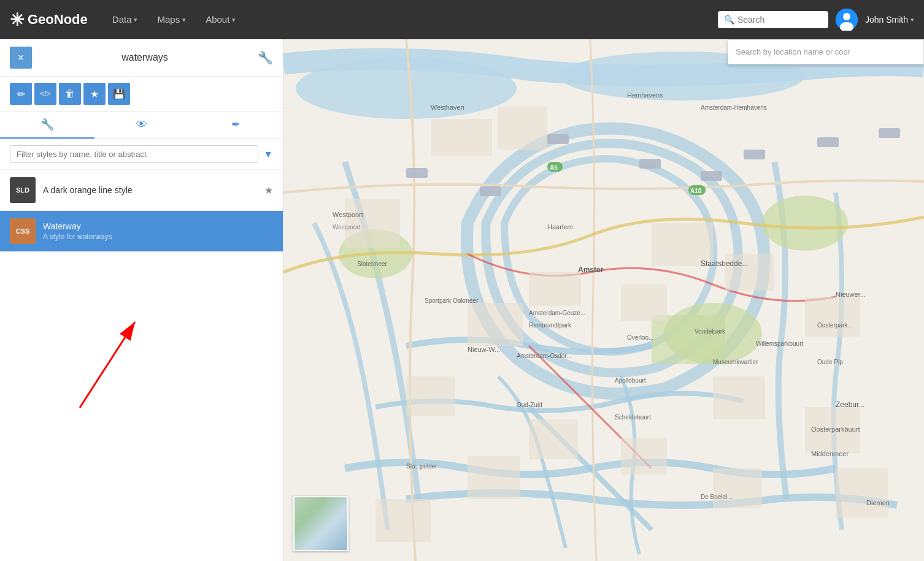 Image resolution: width=924 pixels, height=561 pixels. I want to click on style-item-css: CSS Waterway A style for waterways, so click(141, 232).